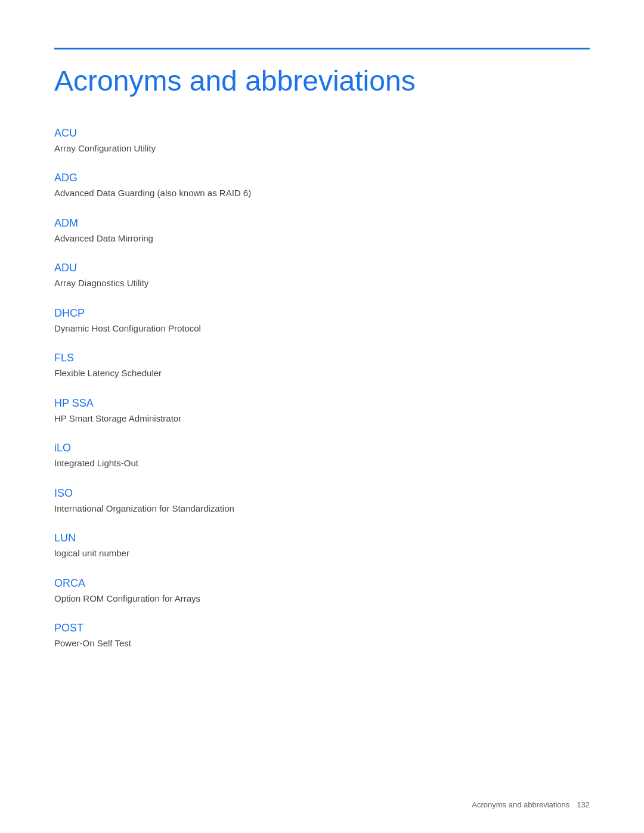 The image size is (644, 833). What do you see at coordinates (322, 358) in the screenshot?
I see `acronym-term: FLS` at bounding box center [322, 358].